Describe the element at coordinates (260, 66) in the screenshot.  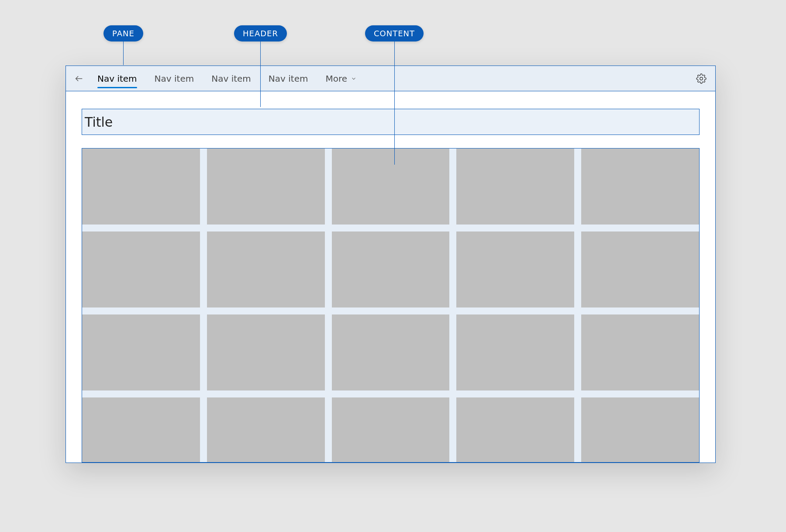
I see `annotation-header: HEADER` at that location.